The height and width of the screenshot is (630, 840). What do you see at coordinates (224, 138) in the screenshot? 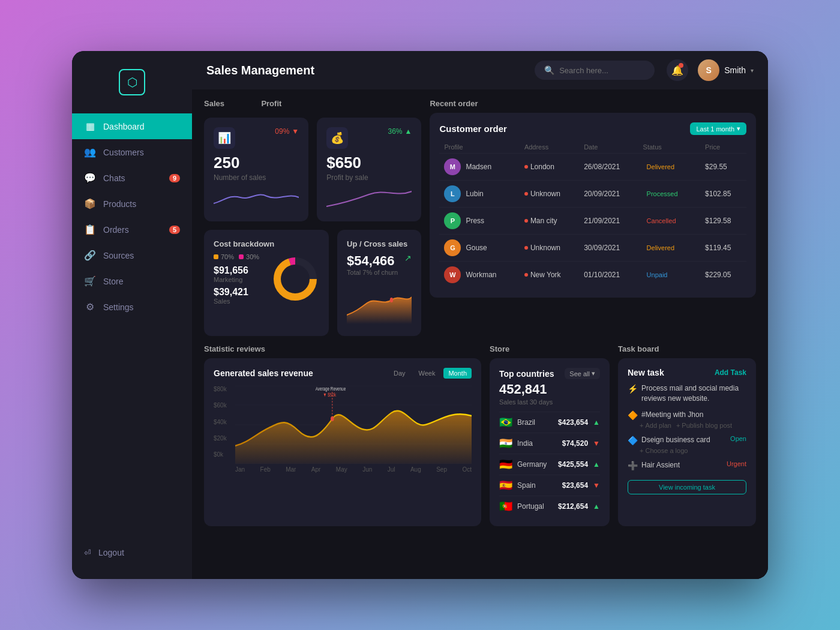
I see `sales-icon: 📊` at bounding box center [224, 138].